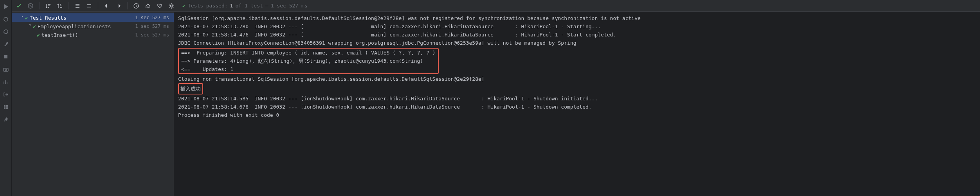  Describe the element at coordinates (208, 5) in the screenshot. I see `status-label: Tests passed:` at that location.